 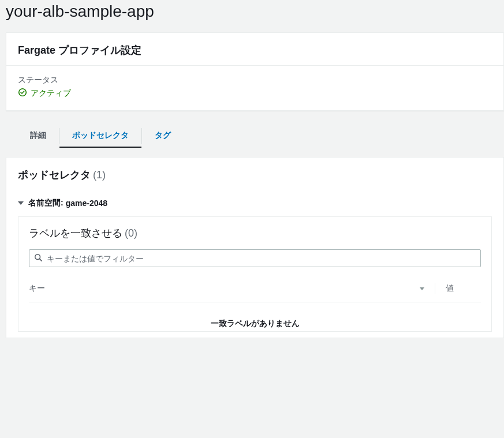 What do you see at coordinates (163, 136) in the screenshot?
I see `tab-tags: タグ` at bounding box center [163, 136].